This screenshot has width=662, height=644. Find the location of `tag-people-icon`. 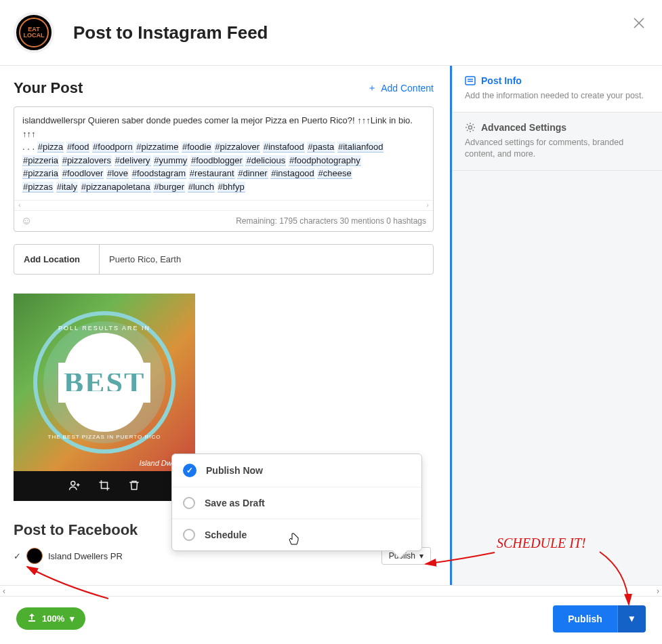

tag-people-icon is located at coordinates (75, 487).